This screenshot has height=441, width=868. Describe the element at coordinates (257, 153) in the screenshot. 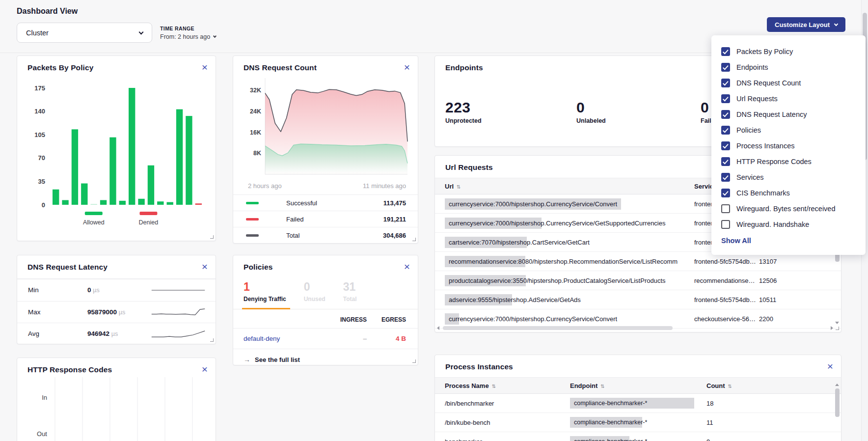

I see `svg-text: 8K` at that location.